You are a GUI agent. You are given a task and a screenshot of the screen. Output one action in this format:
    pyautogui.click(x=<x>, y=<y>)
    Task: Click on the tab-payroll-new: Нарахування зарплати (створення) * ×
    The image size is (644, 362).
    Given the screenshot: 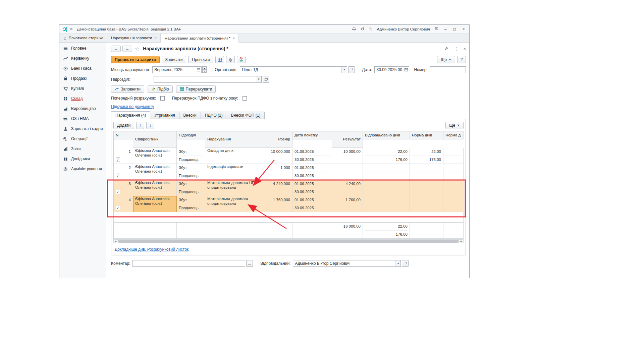 What is the action you would take?
    pyautogui.click(x=200, y=38)
    